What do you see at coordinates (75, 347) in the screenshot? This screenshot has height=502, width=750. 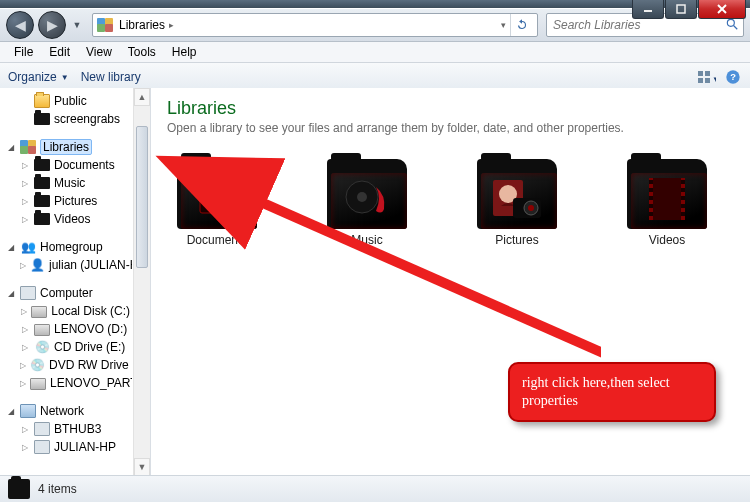 I see `tree-drive-e: 💿CD Drive (E:)` at bounding box center [75, 347].